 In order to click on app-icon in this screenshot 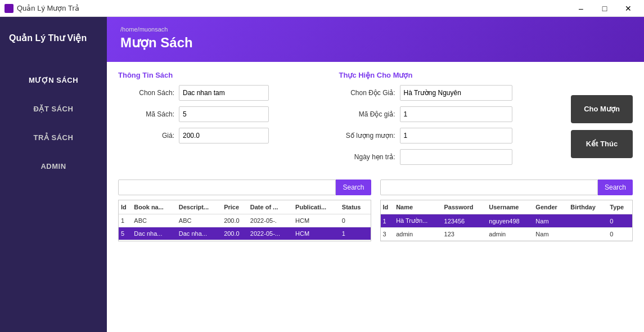, I will do `click(9, 8)`.